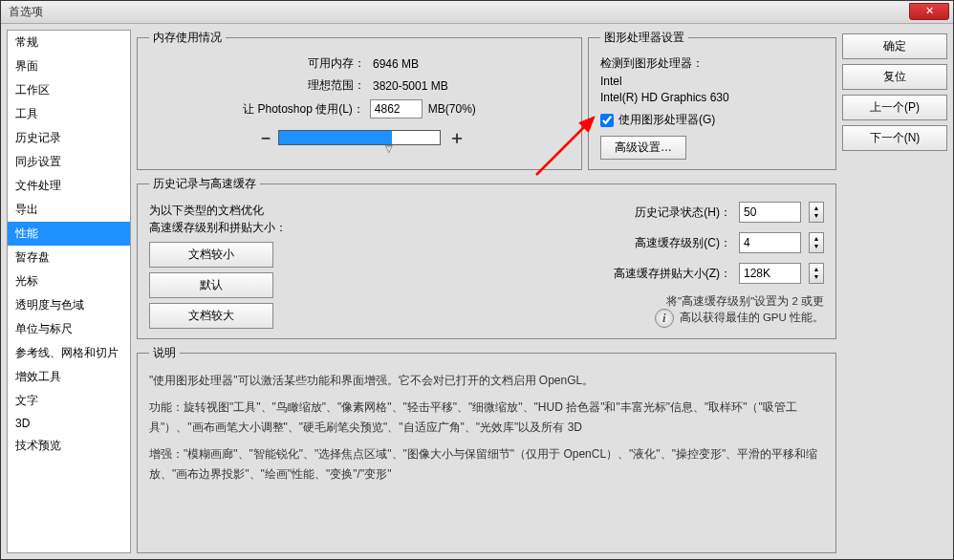 This screenshot has height=560, width=954. What do you see at coordinates (205, 183) in the screenshot?
I see `history-legend: 历史记录与高速缓存` at bounding box center [205, 183].